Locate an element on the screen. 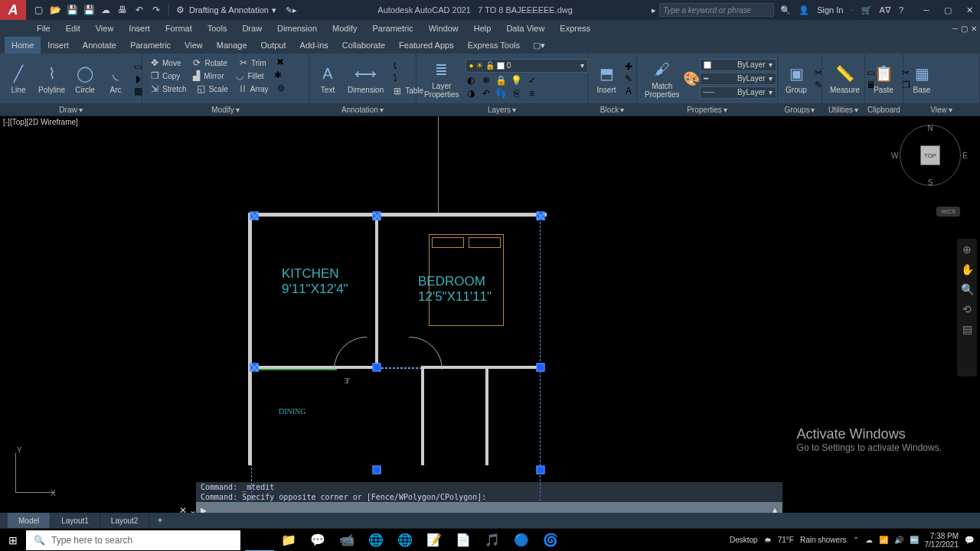 The height and width of the screenshot is (551, 980). arc-button: ◟Arc is located at coordinates (116, 78).